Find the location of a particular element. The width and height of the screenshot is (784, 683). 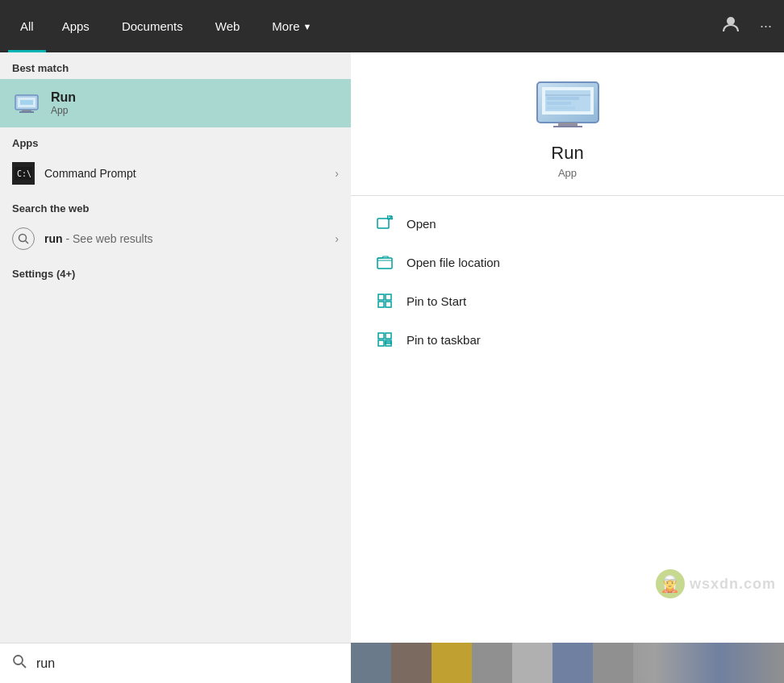

action-pin-to-taskbar: Pin to taskbar is located at coordinates (568, 339).